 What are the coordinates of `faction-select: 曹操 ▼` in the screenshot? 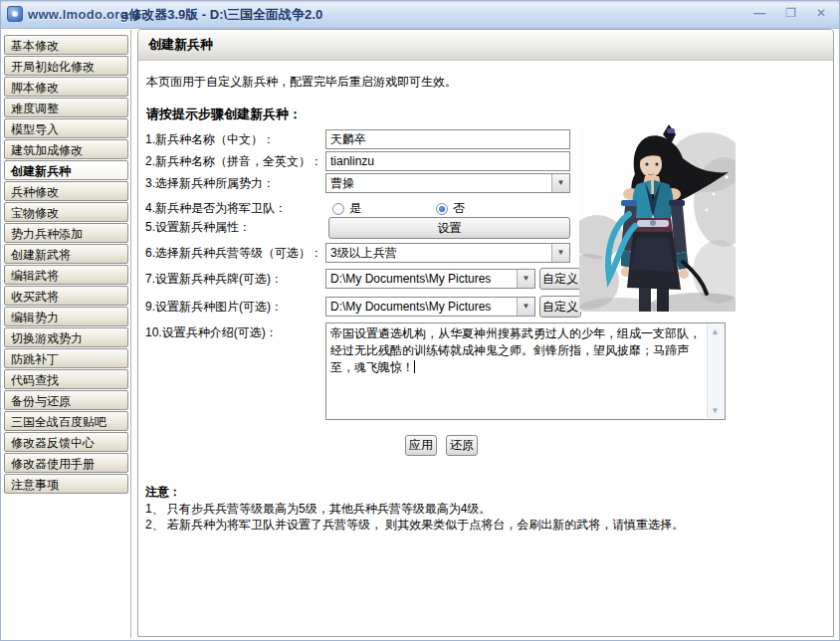 It's located at (448, 183).